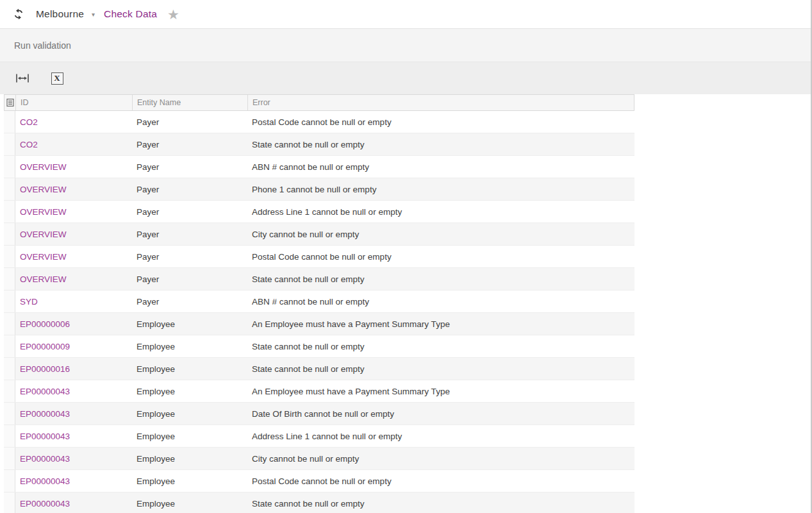 Image resolution: width=812 pixels, height=513 pixels. I want to click on row-id-link: SYD, so click(29, 301).